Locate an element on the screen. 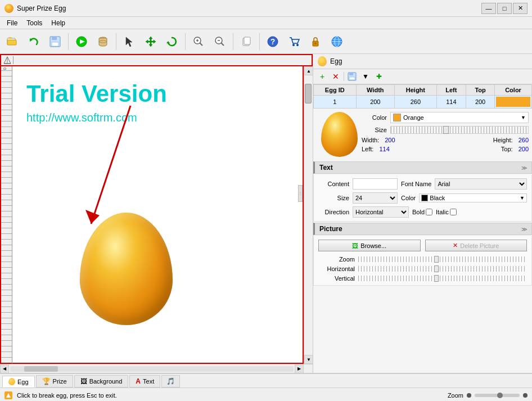  tab-prize: 🏆 Prize is located at coordinates (55, 381).